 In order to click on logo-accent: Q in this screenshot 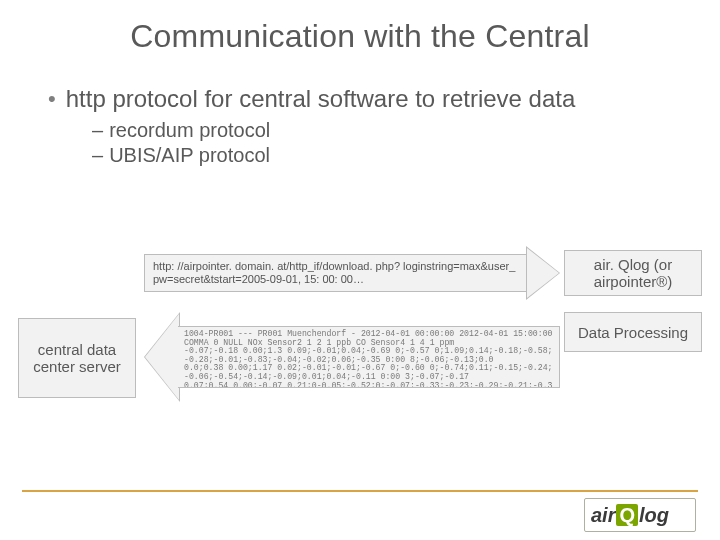, I will do `click(627, 515)`.